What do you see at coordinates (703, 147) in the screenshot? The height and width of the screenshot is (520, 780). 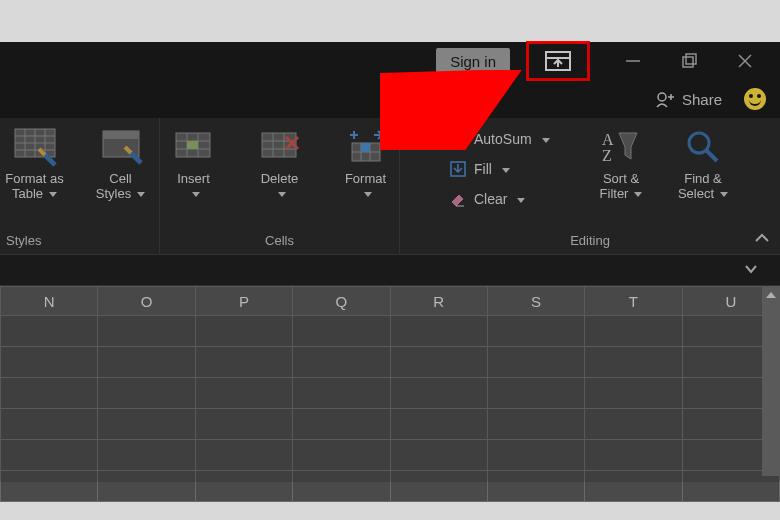 I see `find-select-icon` at bounding box center [703, 147].